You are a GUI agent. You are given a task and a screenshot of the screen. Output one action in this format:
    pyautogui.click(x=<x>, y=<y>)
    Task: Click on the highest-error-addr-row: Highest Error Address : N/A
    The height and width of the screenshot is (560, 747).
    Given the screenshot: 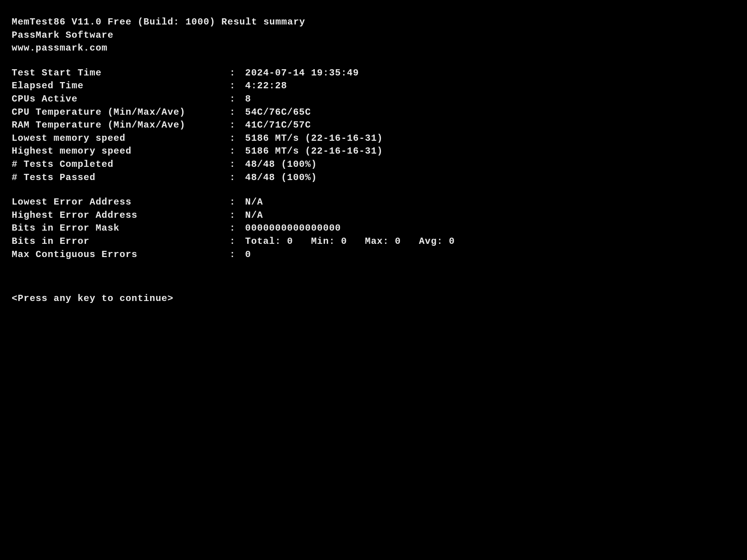 What is the action you would take?
    pyautogui.click(x=374, y=215)
    